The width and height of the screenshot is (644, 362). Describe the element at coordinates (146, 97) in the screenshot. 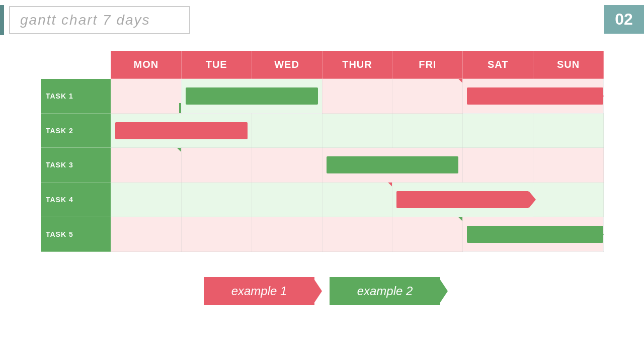

I see `task1-mon` at that location.